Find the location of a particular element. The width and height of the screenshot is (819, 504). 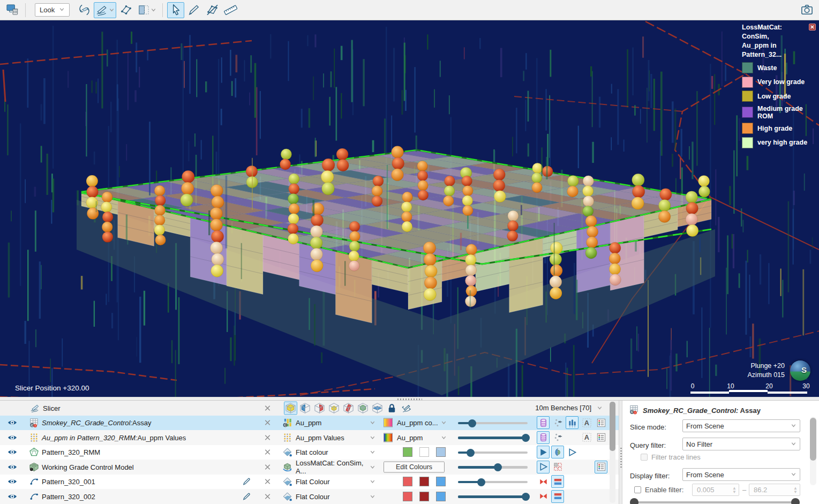

shape-list-row: Pattern_320_RMM Flat colour is located at coordinates (310, 453).